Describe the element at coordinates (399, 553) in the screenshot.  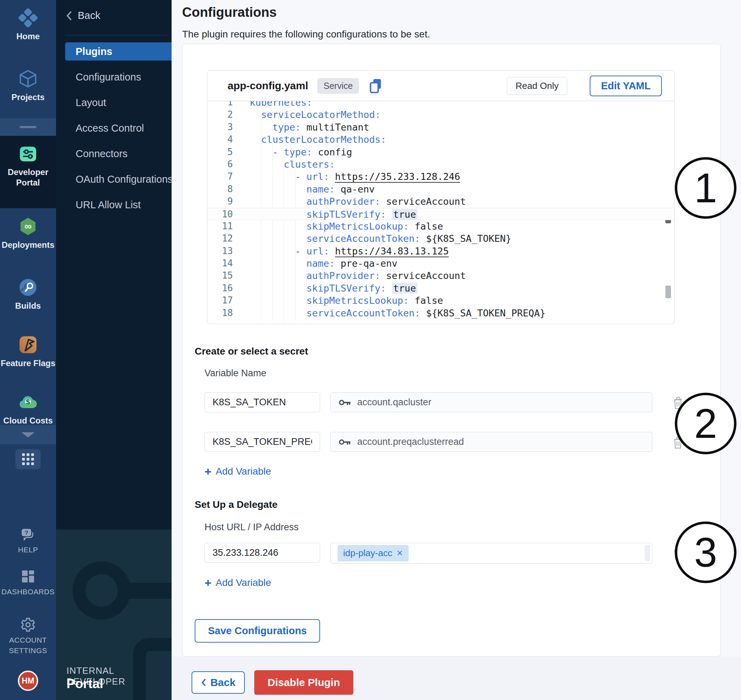
I see `remove-tag-icon: ✕` at that location.